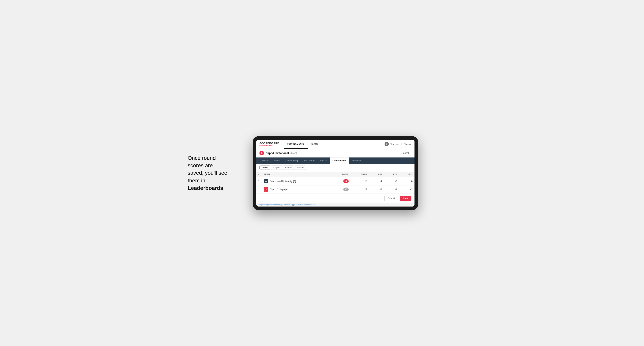 This screenshot has width=644, height=346. What do you see at coordinates (340, 161) in the screenshot?
I see `tab-leaderboards: Leaderboards` at bounding box center [340, 161].